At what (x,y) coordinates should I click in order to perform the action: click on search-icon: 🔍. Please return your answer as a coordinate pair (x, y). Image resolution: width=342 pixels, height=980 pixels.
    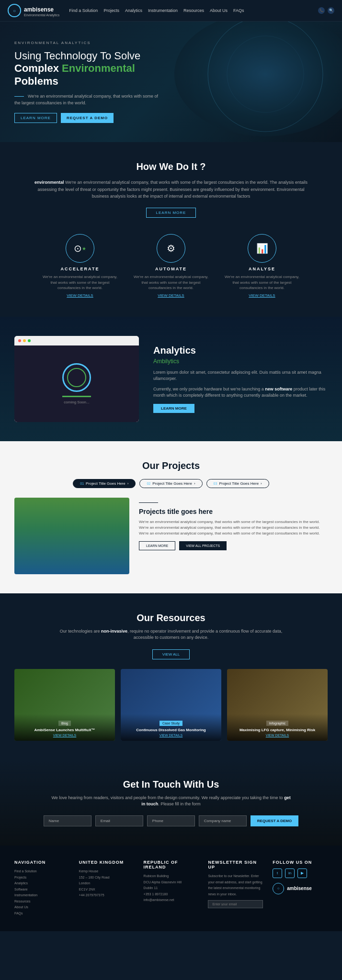
    Looking at the image, I should click on (331, 11).